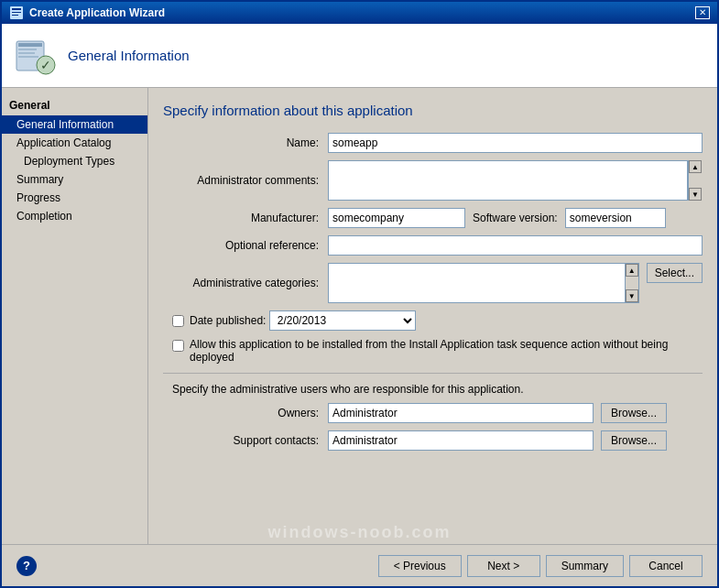 The height and width of the screenshot is (588, 719). What do you see at coordinates (432, 143) in the screenshot?
I see `name-row: Name:` at bounding box center [432, 143].